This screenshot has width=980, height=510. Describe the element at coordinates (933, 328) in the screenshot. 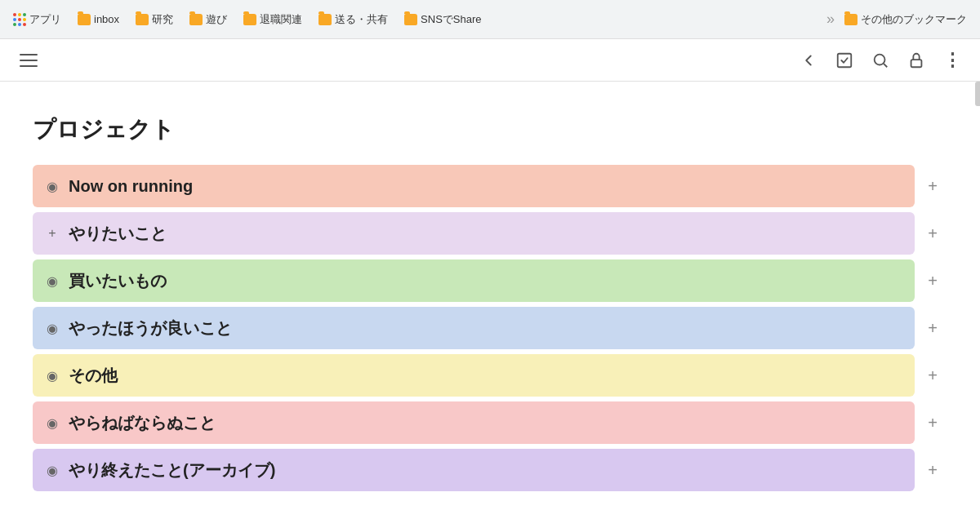

I see `project-add-should-do: +` at that location.